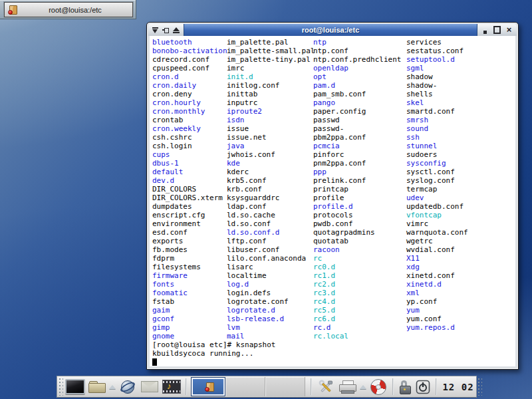  Describe the element at coordinates (438, 285) in the screenshot. I see `file-entry: xinetd.d` at that location.